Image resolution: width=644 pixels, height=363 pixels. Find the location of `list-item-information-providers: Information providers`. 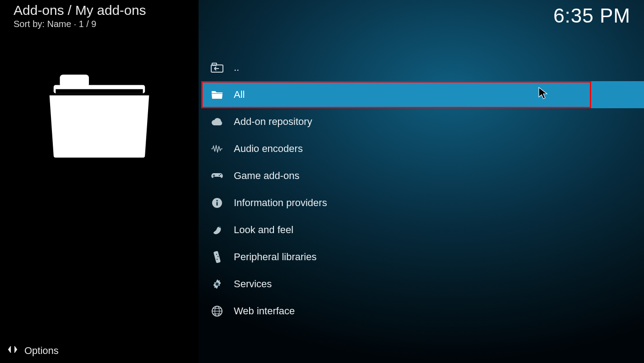

list-item-information-providers: Information providers is located at coordinates (422, 203).